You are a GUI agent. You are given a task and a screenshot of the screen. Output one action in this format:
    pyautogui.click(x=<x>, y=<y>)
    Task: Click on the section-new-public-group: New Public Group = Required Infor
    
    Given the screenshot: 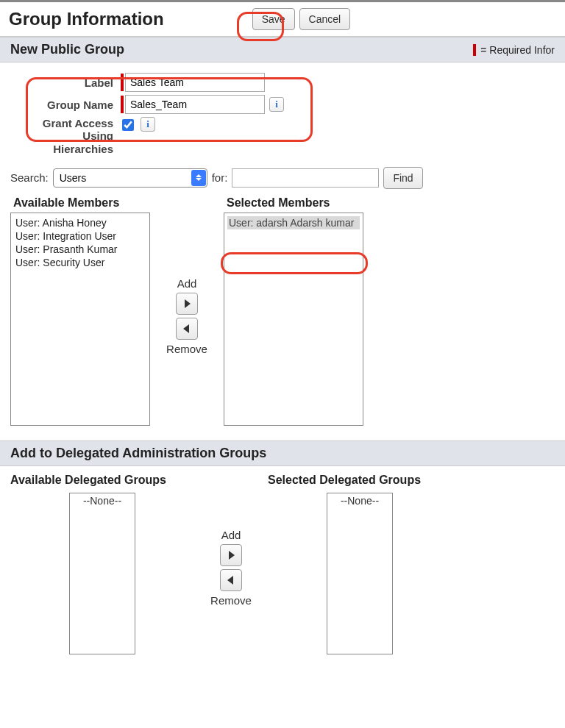 What is the action you would take?
    pyautogui.click(x=282, y=50)
    